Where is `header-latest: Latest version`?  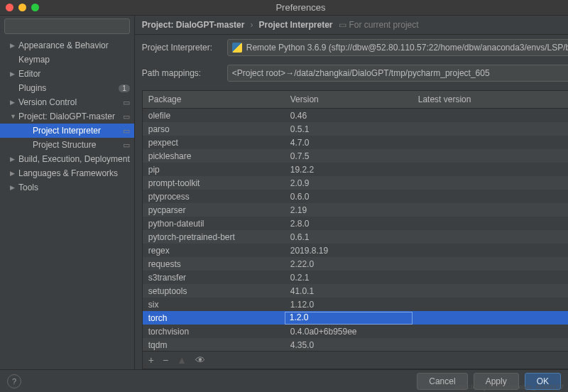 header-latest: Latest version is located at coordinates (490, 99).